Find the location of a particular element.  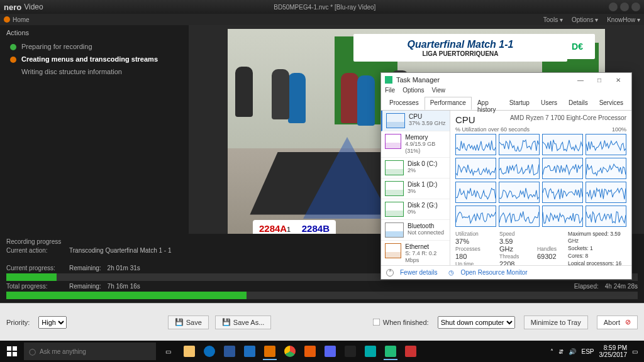

nero-footer: Priority: High 💾Save 💾Save As... When fi… is located at coordinates (322, 322).